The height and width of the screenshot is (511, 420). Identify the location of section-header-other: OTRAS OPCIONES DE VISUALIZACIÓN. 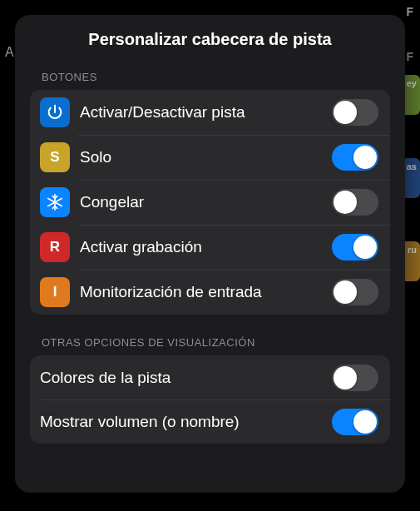
(210, 345).